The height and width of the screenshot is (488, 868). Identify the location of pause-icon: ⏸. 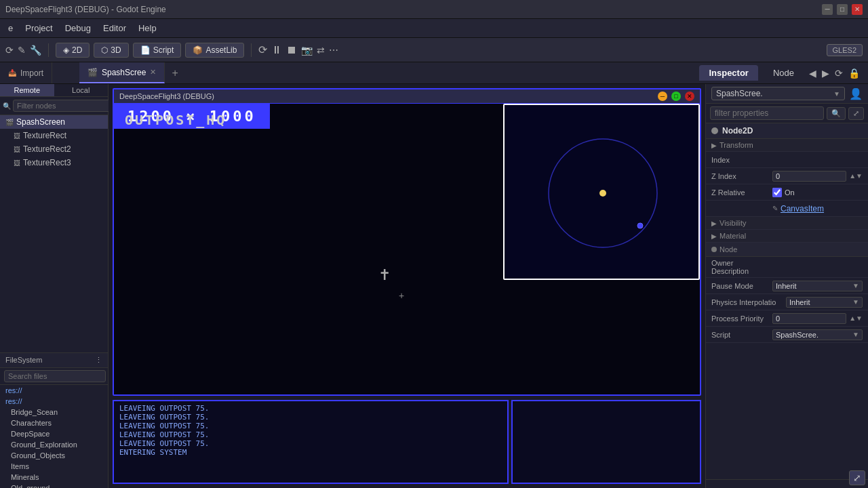
(277, 50).